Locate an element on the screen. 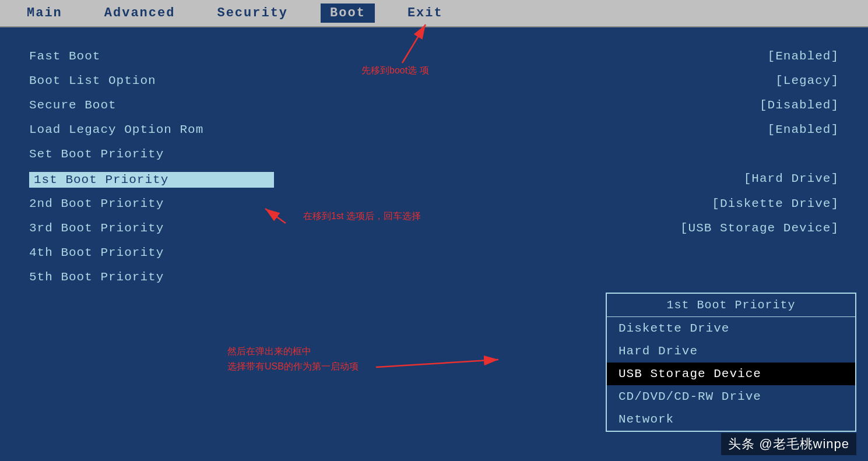 The width and height of the screenshot is (868, 461). fast-boot-row: Fast Boot [Enabled] is located at coordinates (434, 57).